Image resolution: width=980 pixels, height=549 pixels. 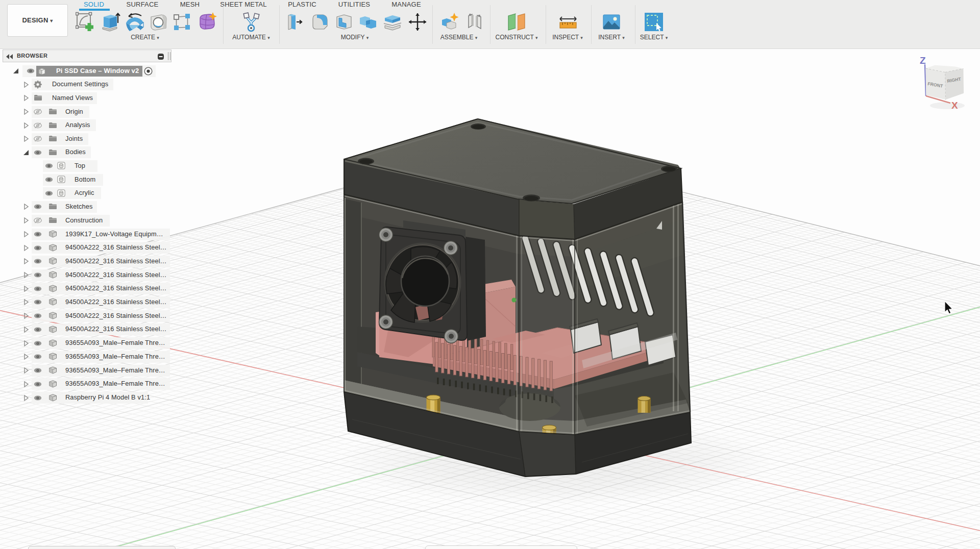 I want to click on svg-text: X, so click(x=954, y=105).